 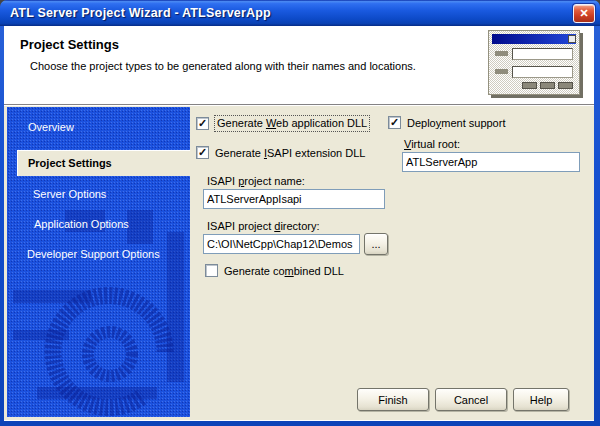 What do you see at coordinates (70, 44) in the screenshot?
I see `page-title: Project Settings` at bounding box center [70, 44].